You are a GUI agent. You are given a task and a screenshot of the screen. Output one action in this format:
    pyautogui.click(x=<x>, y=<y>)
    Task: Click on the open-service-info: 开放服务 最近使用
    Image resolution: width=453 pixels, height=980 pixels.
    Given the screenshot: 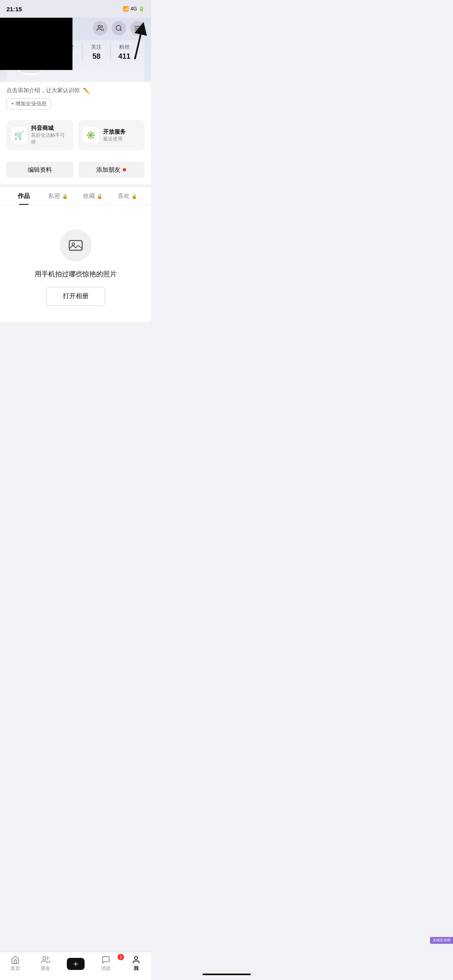 What is the action you would take?
    pyautogui.click(x=114, y=135)
    